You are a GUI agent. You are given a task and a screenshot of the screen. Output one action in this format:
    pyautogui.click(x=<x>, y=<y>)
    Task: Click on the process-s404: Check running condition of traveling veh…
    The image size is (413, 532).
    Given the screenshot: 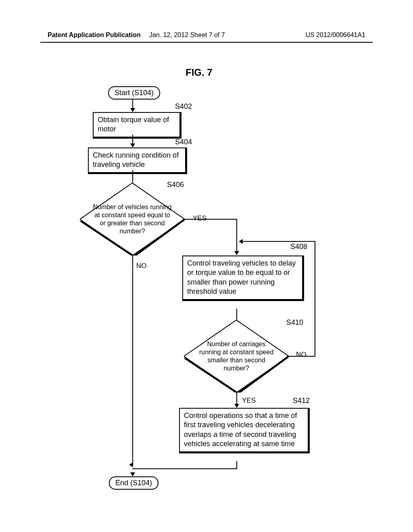 What is the action you would take?
    pyautogui.click(x=138, y=161)
    